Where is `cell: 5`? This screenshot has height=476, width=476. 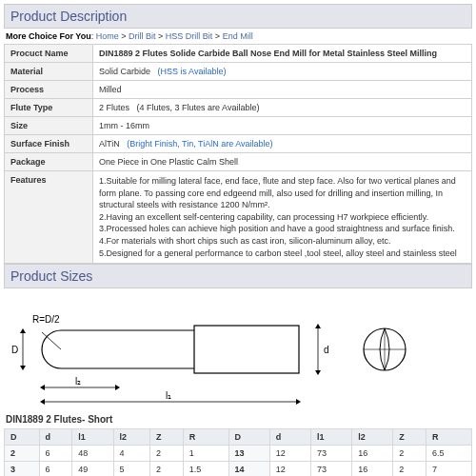 cell: 5 is located at coordinates (131, 468).